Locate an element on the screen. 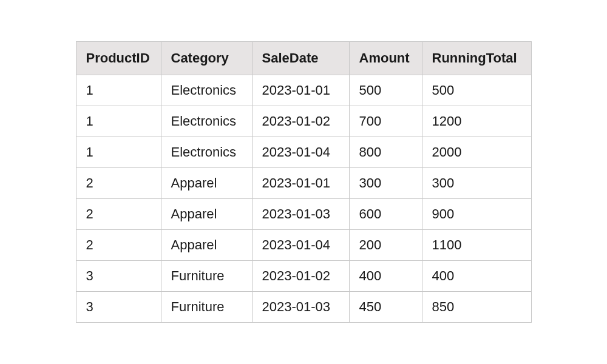 This screenshot has height=364, width=607. cell-amount: 500 is located at coordinates (385, 91).